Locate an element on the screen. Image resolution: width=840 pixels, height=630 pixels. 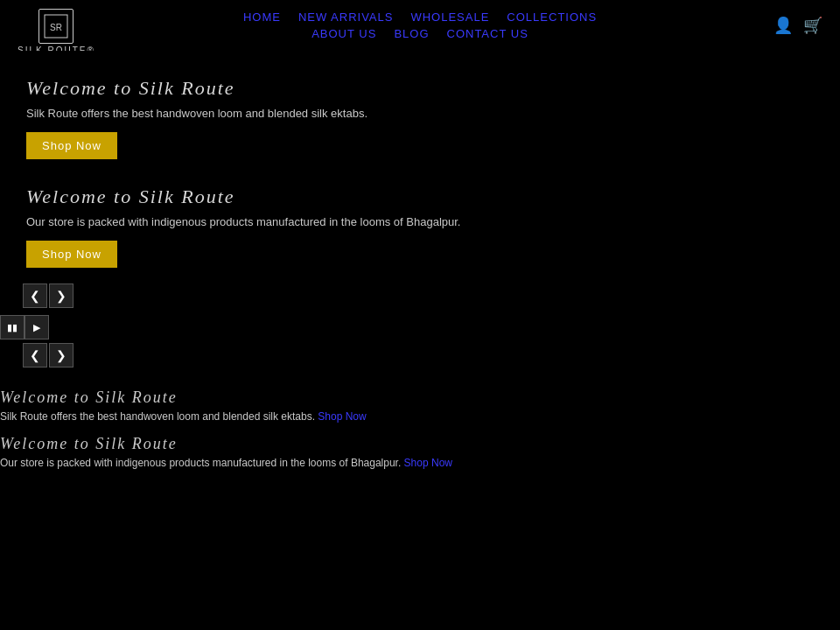
slide-2-shop-now-button: Shop Now is located at coordinates (72, 254).